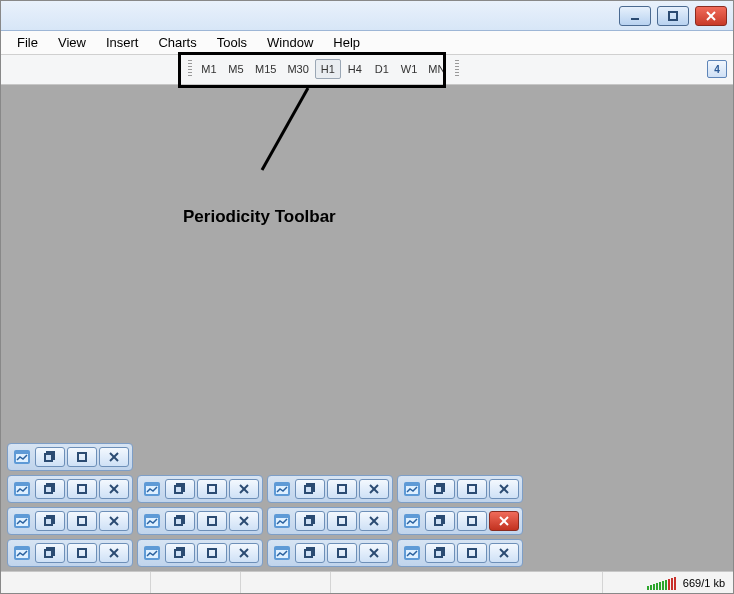  Describe the element at coordinates (326, 69) in the screenshot. I see `periodicity-toolbar: M1 M5 M15 M30 H1 H4 D1 W1 MN` at that location.